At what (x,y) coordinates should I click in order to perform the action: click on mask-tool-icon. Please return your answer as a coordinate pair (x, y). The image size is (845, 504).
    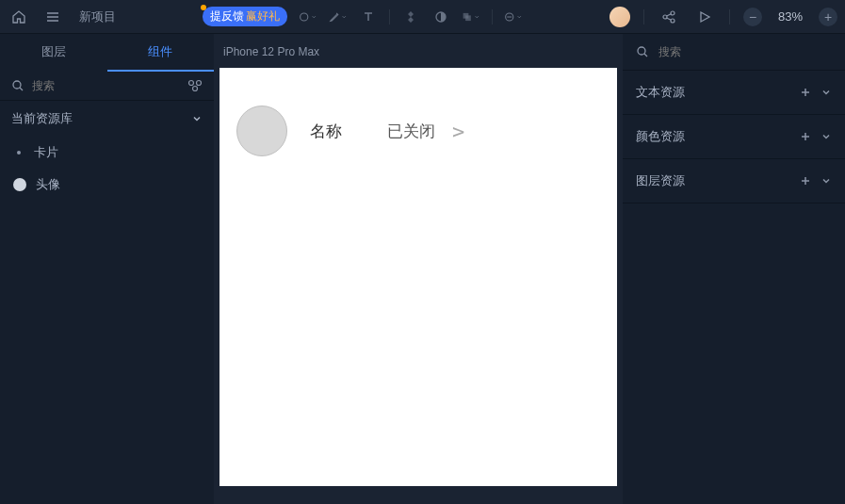
    Looking at the image, I should click on (441, 17).